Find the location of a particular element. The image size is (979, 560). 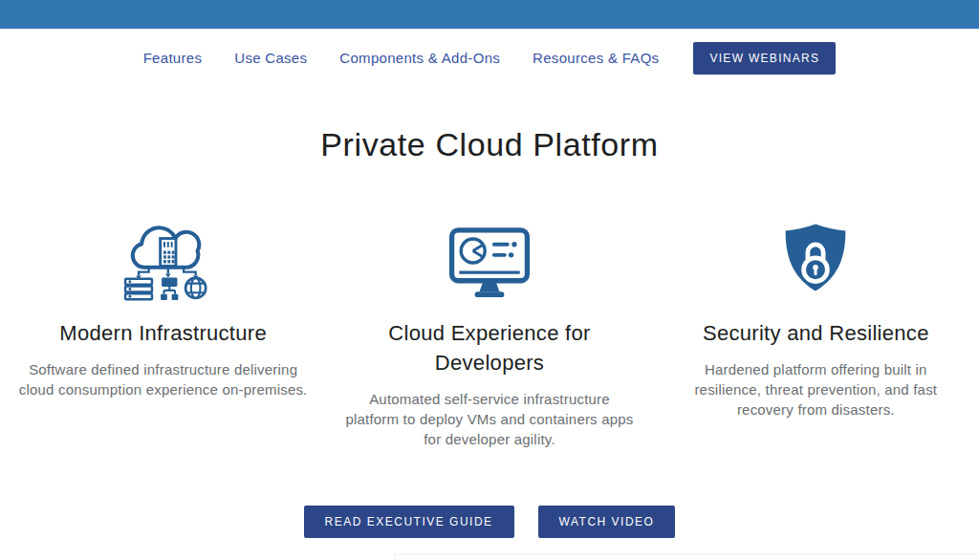

shield-lock-icon is located at coordinates (816, 263).